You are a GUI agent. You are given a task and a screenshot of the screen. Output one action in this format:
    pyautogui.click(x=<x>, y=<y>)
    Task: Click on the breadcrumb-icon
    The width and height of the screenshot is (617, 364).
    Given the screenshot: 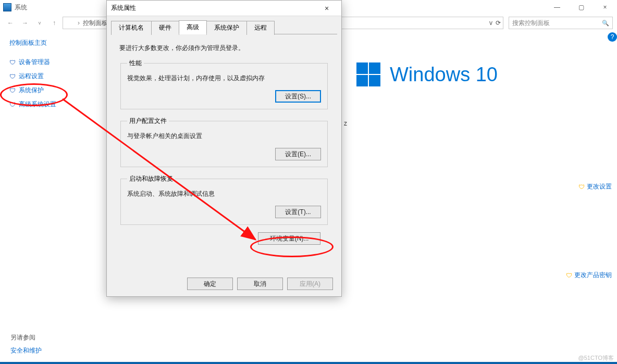 What is the action you would take?
    pyautogui.click(x=69, y=23)
    